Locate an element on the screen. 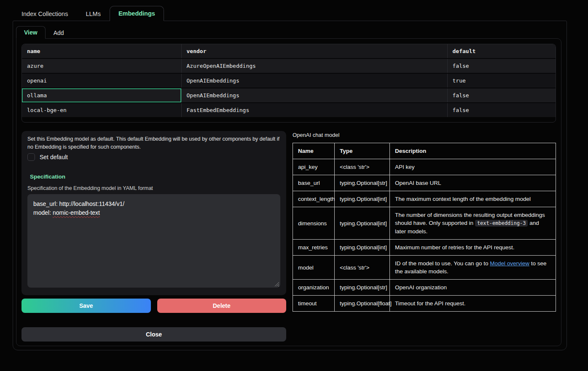  schema-row: max_retriestyping.Optional[int]Maximum n… is located at coordinates (424, 248).